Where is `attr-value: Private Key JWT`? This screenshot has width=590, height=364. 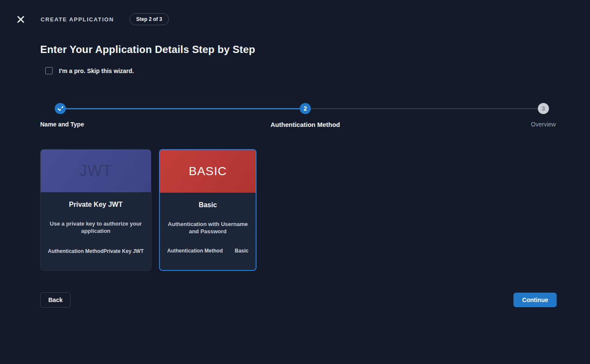
attr-value: Private Key JWT is located at coordinates (124, 251).